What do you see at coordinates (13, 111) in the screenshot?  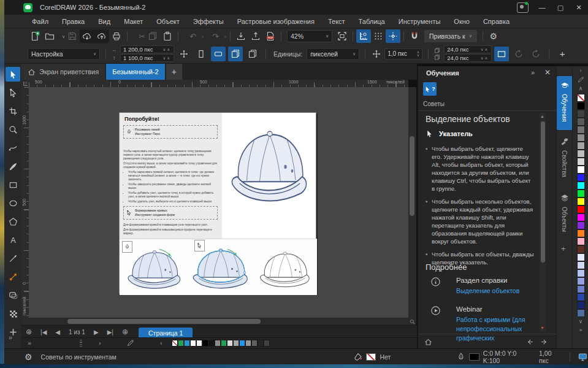 I see `crop-tool` at bounding box center [13, 111].